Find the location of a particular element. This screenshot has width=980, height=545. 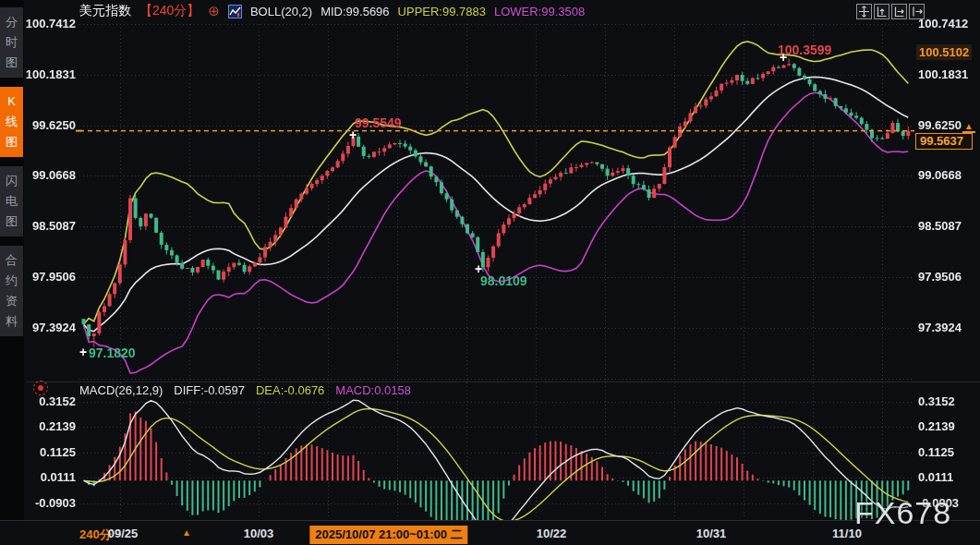

macd-axis-label: 0.0111 is located at coordinates (936, 478).